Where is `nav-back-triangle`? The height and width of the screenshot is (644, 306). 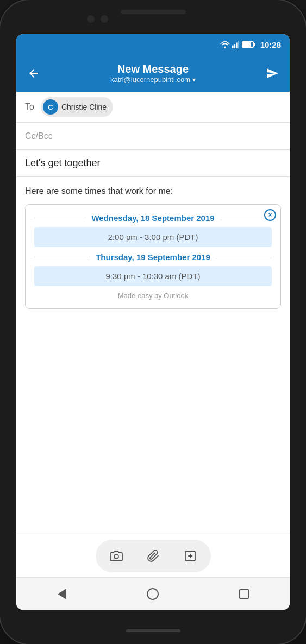 nav-back-triangle is located at coordinates (62, 594).